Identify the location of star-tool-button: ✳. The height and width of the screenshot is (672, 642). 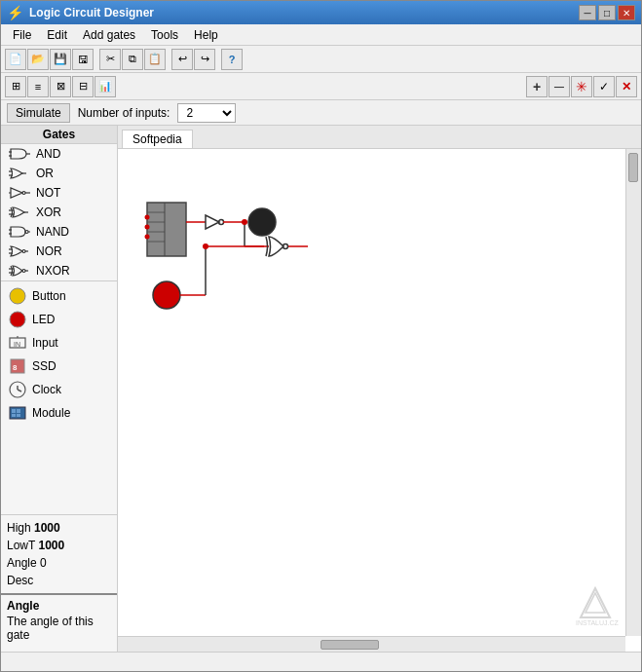
(582, 87).